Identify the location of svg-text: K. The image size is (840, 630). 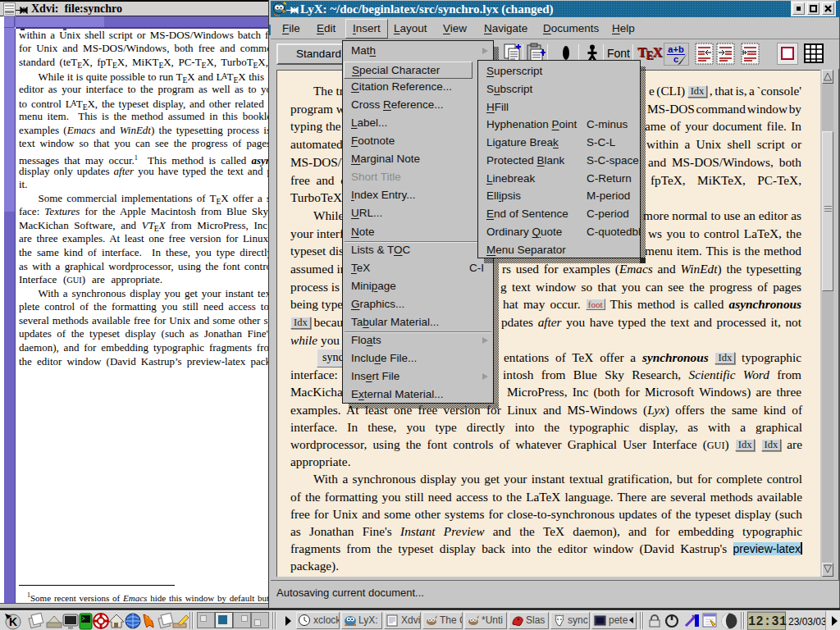
(13, 622).